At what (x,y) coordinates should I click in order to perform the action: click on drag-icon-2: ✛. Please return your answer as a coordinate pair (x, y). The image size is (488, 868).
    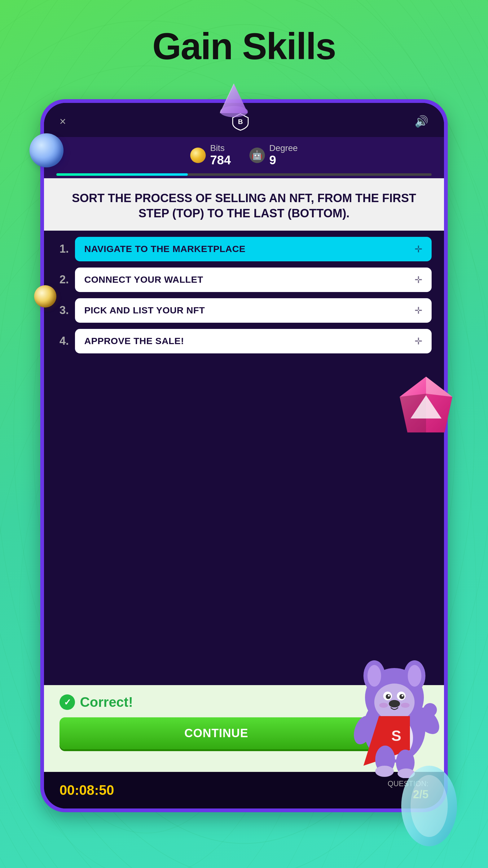
    Looking at the image, I should click on (418, 280).